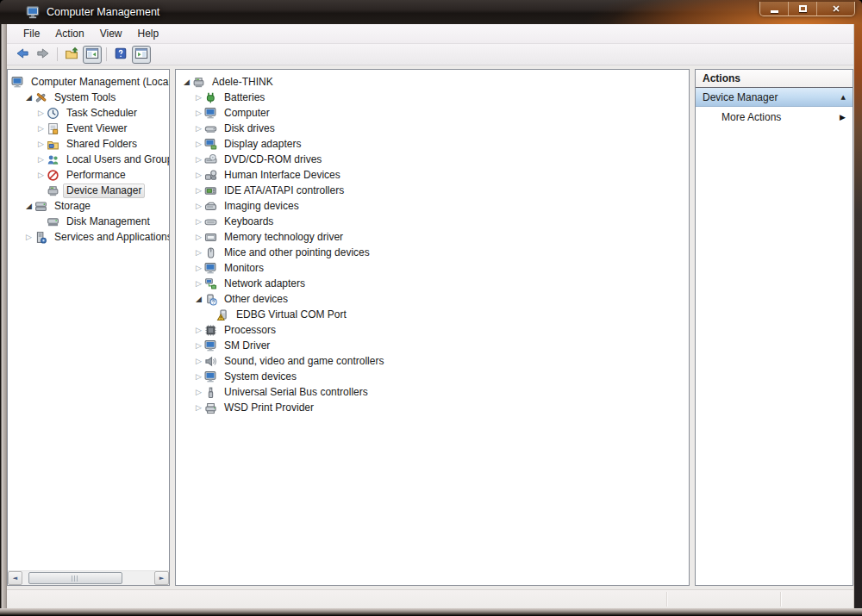 The height and width of the screenshot is (616, 862). I want to click on tree-item-network-adapters: ▷Network adapters, so click(434, 283).